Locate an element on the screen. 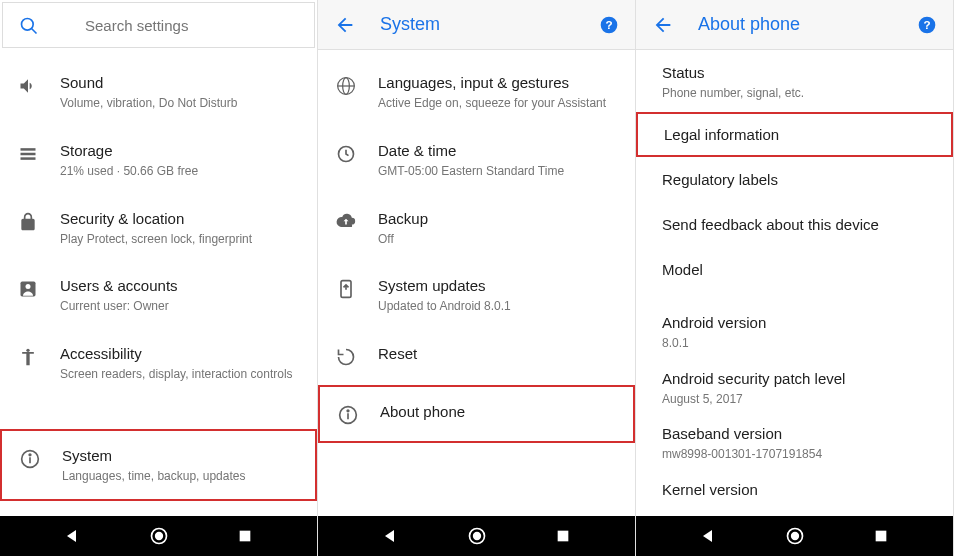  item-title: Send feedback about this device is located at coordinates (800, 224).